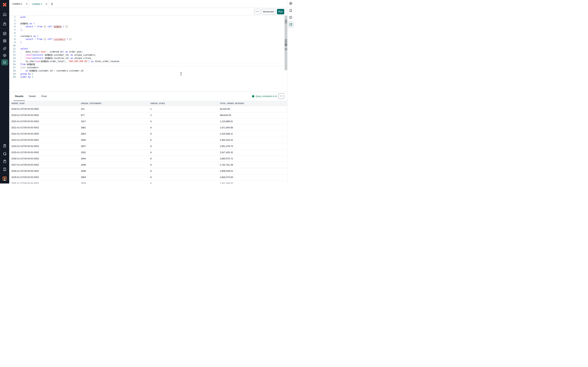 The height and width of the screenshot is (367, 588). What do you see at coordinates (5, 154) in the screenshot?
I see `sidebar-item-support` at bounding box center [5, 154].